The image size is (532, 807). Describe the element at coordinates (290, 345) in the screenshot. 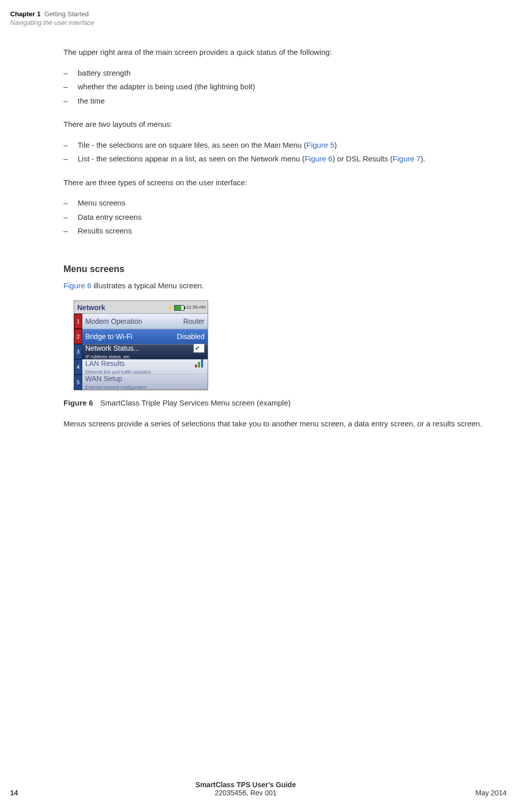

I see `figure: Network ⚡ 11:39 AM 1Modem OperationRoute…` at that location.